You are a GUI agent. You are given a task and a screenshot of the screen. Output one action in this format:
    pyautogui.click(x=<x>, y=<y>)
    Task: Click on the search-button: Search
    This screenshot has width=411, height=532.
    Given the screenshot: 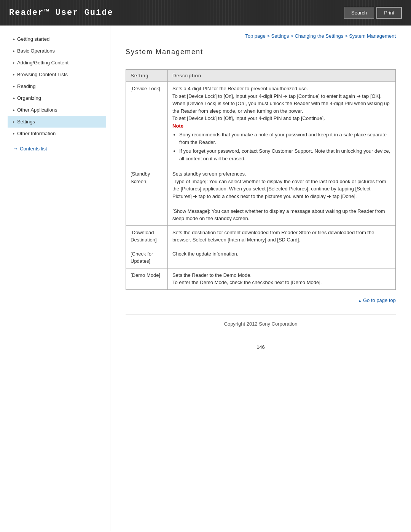 What is the action you would take?
    pyautogui.click(x=359, y=13)
    